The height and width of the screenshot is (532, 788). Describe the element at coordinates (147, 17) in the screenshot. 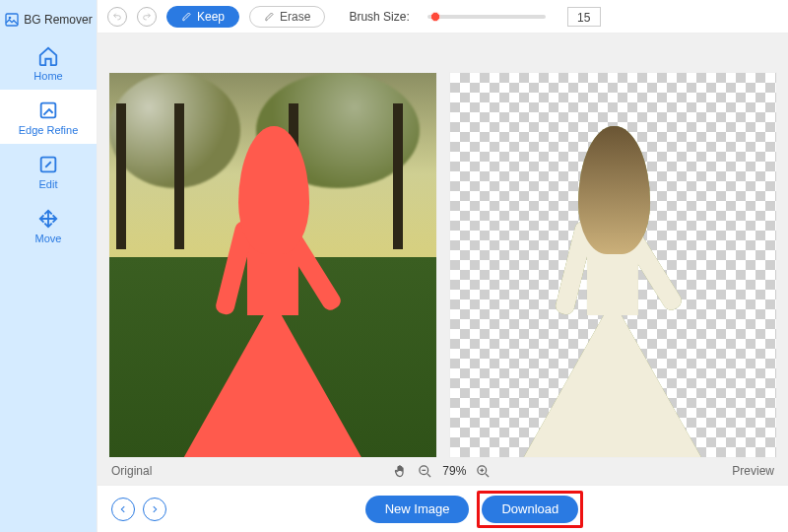

I see `redo-button` at that location.